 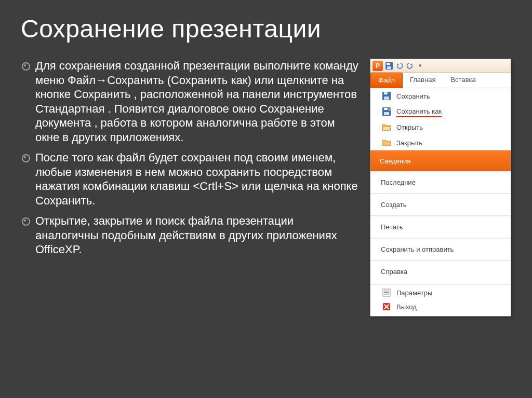 I want to click on exit-icon, so click(x=387, y=307).